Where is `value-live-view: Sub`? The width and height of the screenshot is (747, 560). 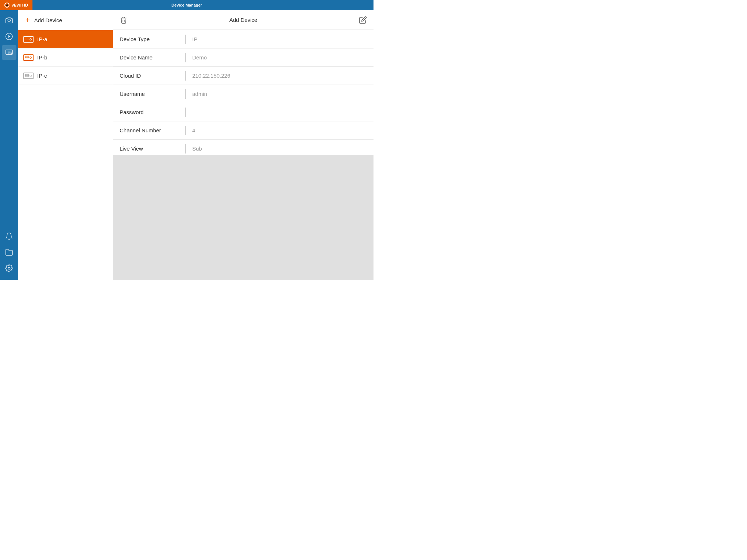 value-live-view: Sub is located at coordinates (197, 149).